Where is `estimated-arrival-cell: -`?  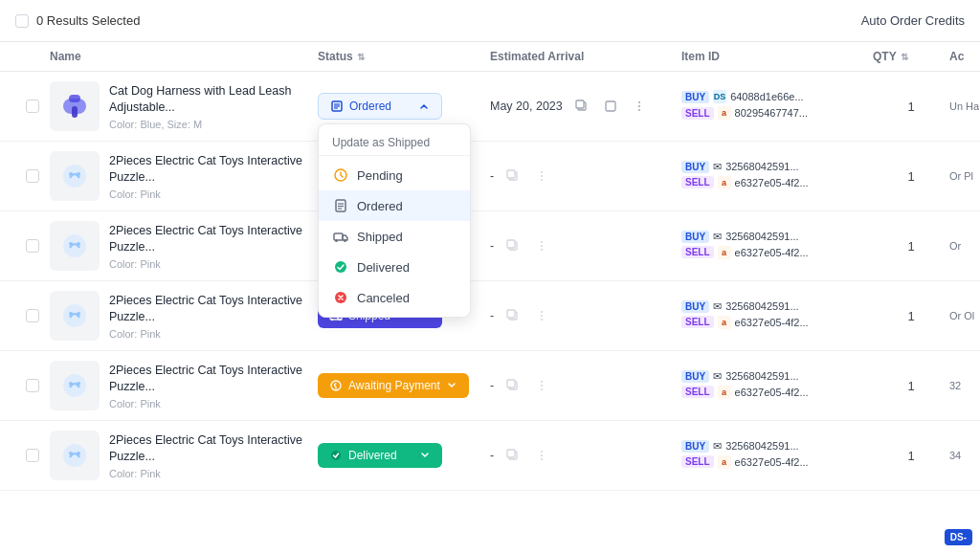 estimated-arrival-cell: - is located at coordinates (586, 246).